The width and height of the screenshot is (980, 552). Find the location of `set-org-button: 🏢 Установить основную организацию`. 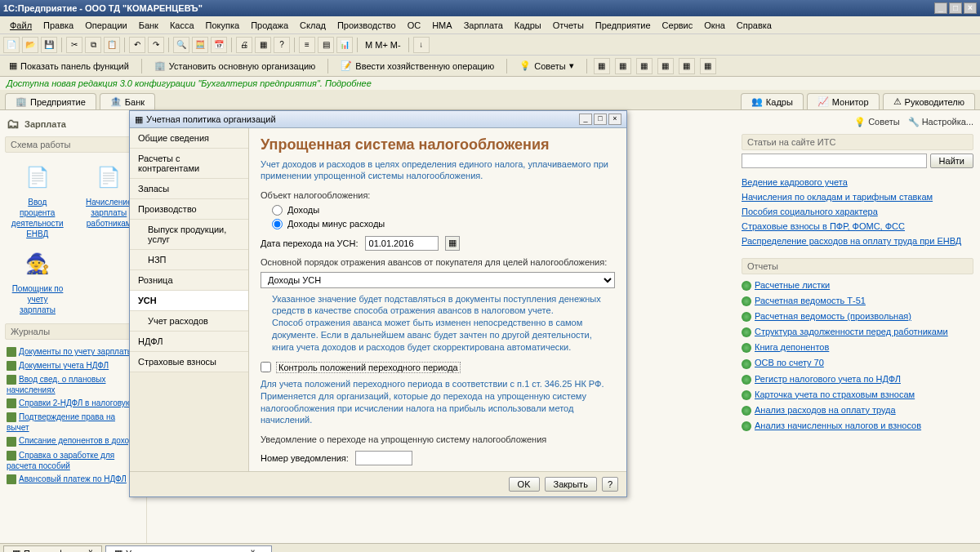

set-org-button: 🏢 Установить основную организацию is located at coordinates (235, 65).